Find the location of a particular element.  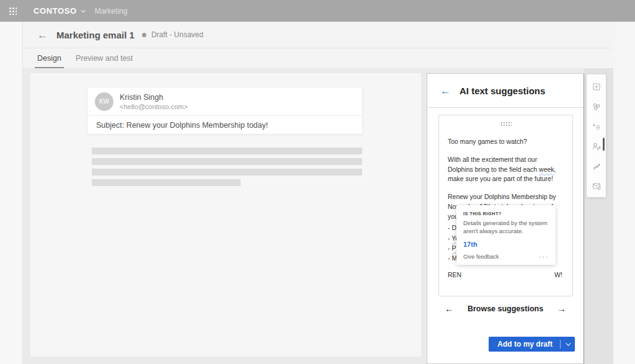

tooltip-body: Details generated by the system aren't a… is located at coordinates (506, 227).